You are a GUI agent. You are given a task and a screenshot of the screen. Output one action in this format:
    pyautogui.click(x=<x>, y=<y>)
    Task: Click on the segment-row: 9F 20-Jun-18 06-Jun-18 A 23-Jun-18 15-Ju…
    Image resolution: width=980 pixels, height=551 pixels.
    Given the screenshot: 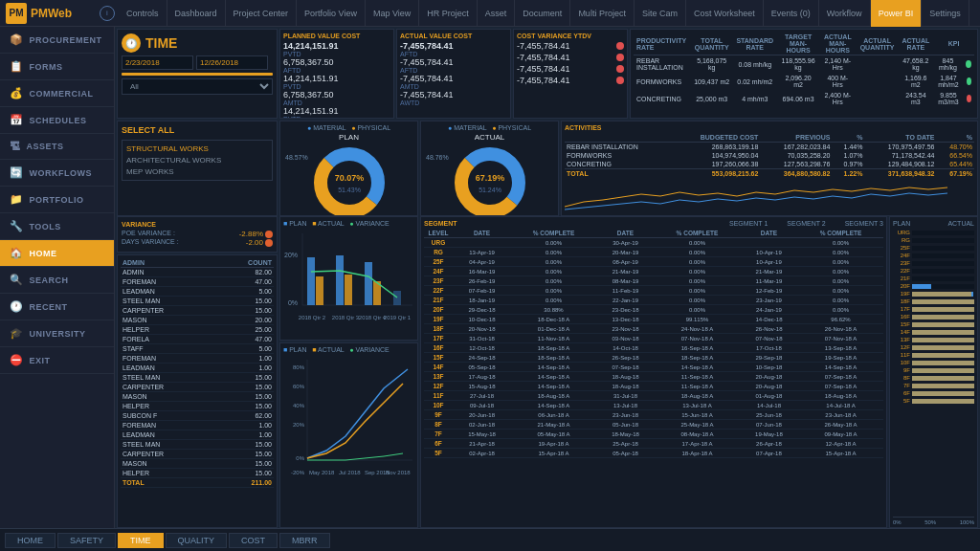 What is the action you would take?
    pyautogui.click(x=654, y=415)
    